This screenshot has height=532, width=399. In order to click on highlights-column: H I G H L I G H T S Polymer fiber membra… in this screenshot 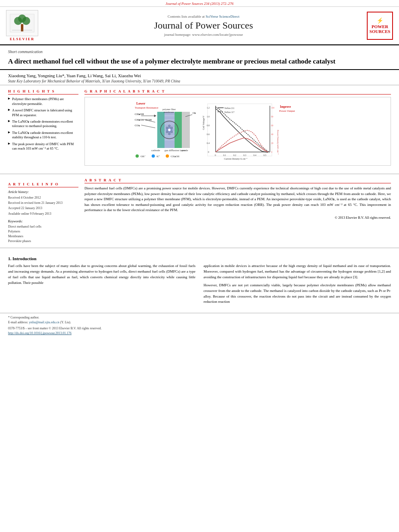, I will do `click(46, 129)`.